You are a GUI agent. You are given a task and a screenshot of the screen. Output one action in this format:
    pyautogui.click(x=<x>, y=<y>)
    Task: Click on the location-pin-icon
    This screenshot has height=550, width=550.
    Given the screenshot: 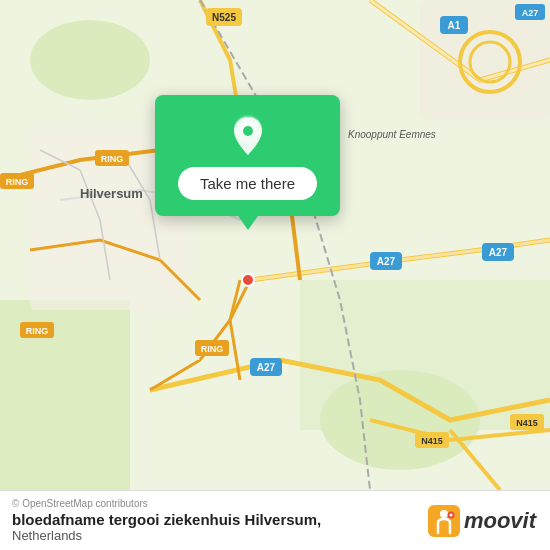 What is the action you would take?
    pyautogui.click(x=248, y=135)
    